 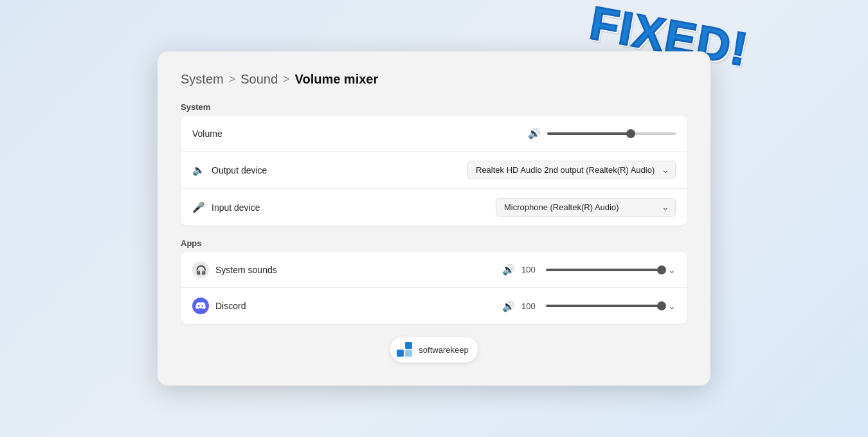 I want to click on system-sounds-volume: 100, so click(x=530, y=270).